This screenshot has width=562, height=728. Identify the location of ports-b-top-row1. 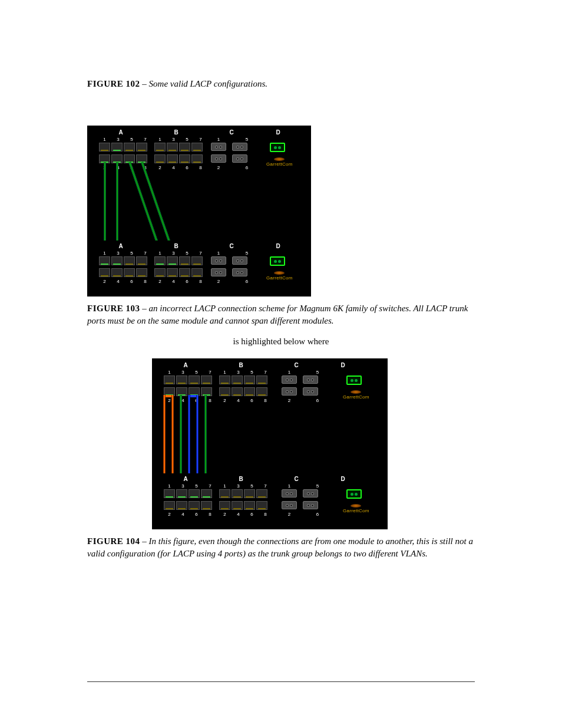
(178, 147).